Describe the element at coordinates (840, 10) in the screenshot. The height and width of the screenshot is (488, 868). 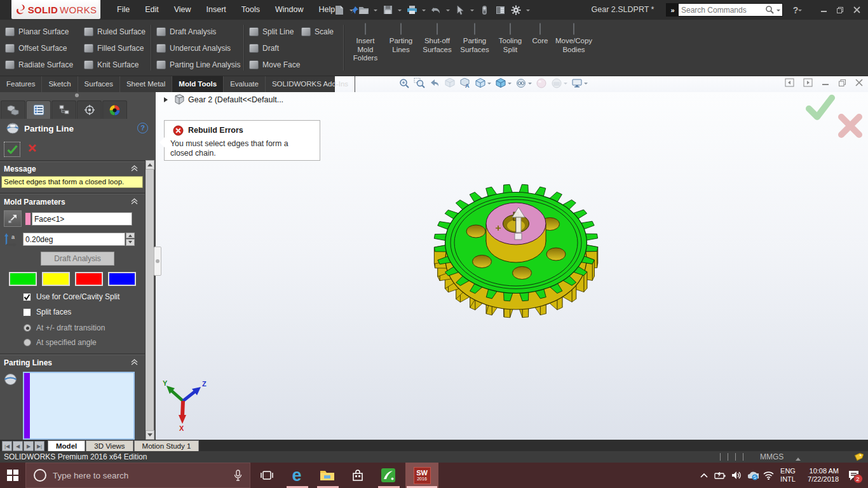
I see `restore-button` at that location.